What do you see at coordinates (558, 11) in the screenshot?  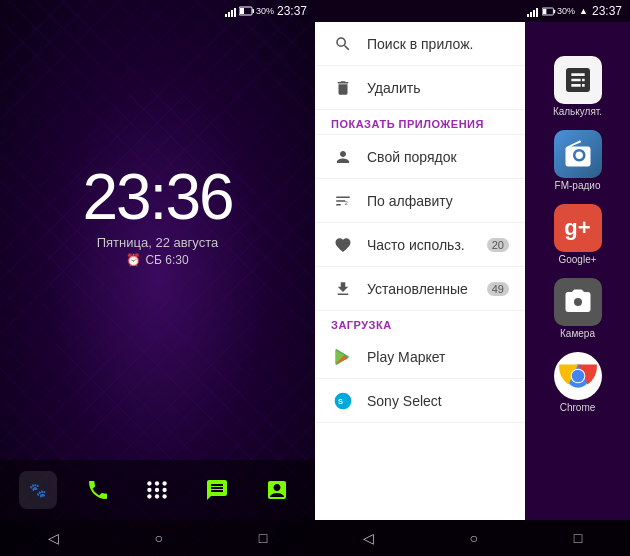 I see `right-battery-icon: 30%` at bounding box center [558, 11].